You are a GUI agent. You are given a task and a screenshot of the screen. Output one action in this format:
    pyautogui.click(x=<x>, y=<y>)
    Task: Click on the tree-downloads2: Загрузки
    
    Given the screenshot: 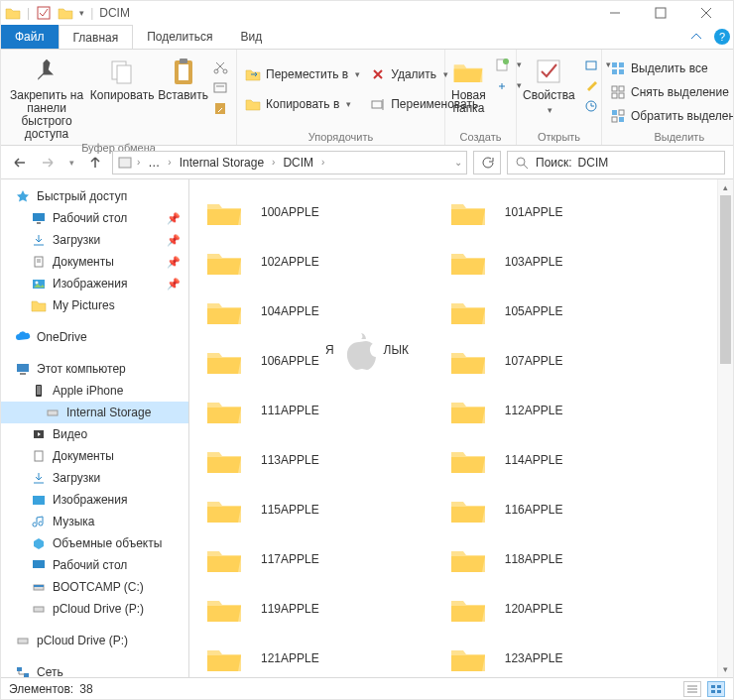 What is the action you would take?
    pyautogui.click(x=95, y=478)
    